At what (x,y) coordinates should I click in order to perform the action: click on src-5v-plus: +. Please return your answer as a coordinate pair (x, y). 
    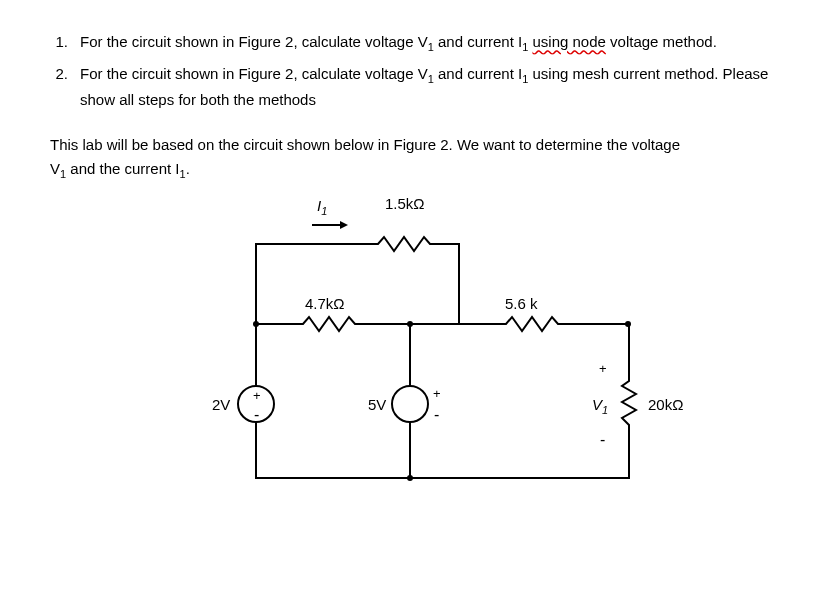
    Looking at the image, I should click on (437, 394).